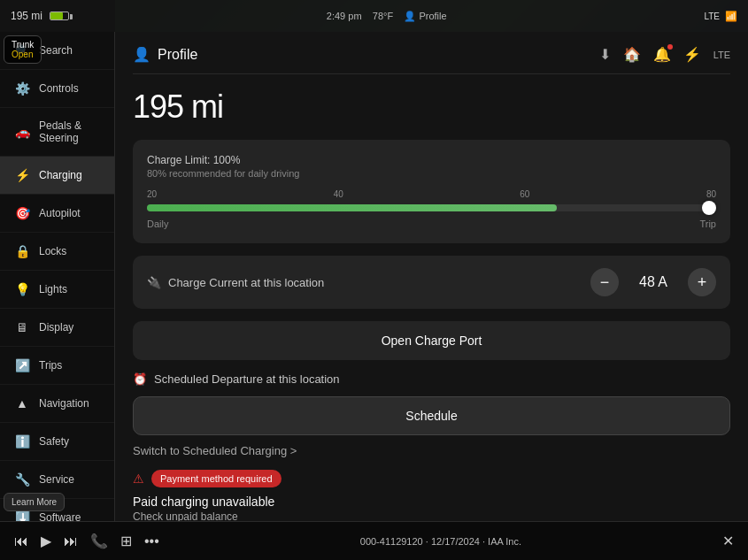 The height and width of the screenshot is (560, 748). Describe the element at coordinates (152, 541) in the screenshot. I see `more-button: •••` at that location.